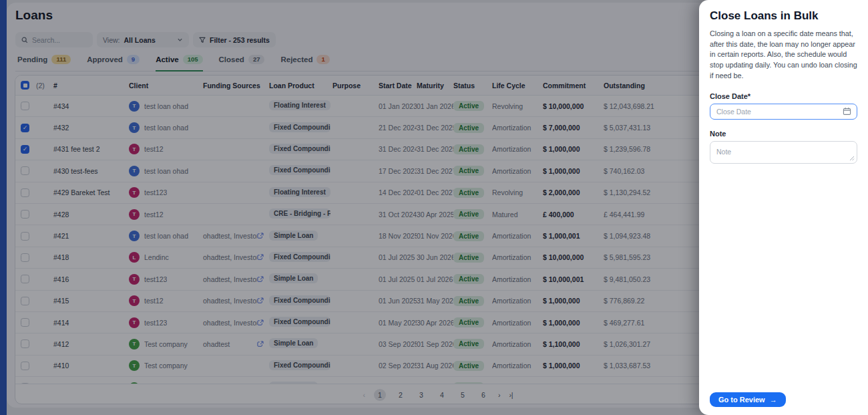 The width and height of the screenshot is (868, 415). Describe the element at coordinates (784, 134) in the screenshot. I see `note-label: Note` at that location.